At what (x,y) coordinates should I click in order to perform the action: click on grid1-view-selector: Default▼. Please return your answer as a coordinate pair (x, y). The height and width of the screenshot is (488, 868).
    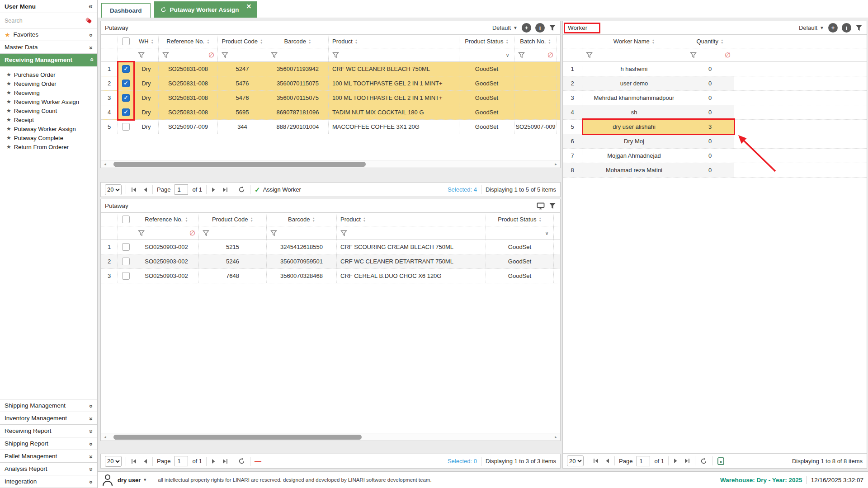
    Looking at the image, I should click on (505, 28).